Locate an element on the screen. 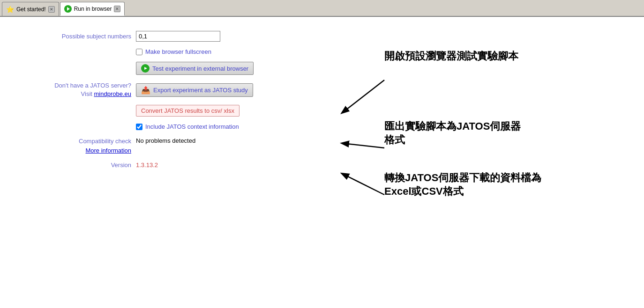 The width and height of the screenshot is (644, 308). fullscreen-label: Make browser fullscreen is located at coordinates (178, 51).